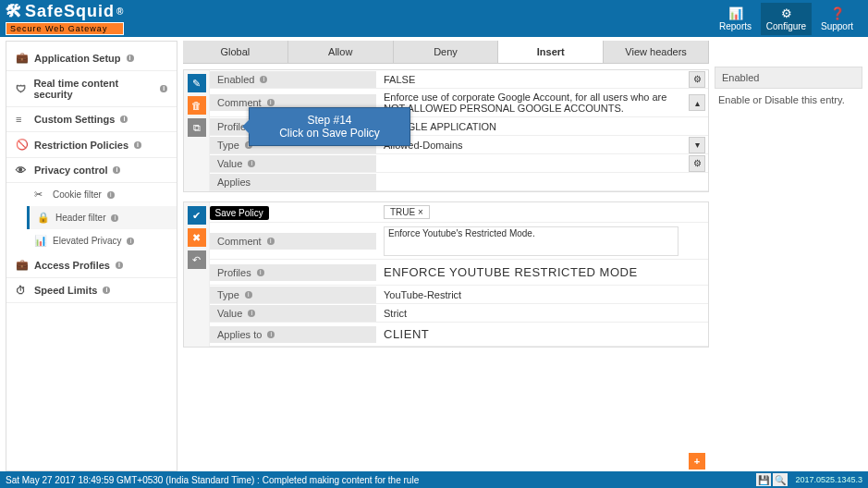  Describe the element at coordinates (458, 335) in the screenshot. I see `row-applies: Applies toi CLIENT` at that location.